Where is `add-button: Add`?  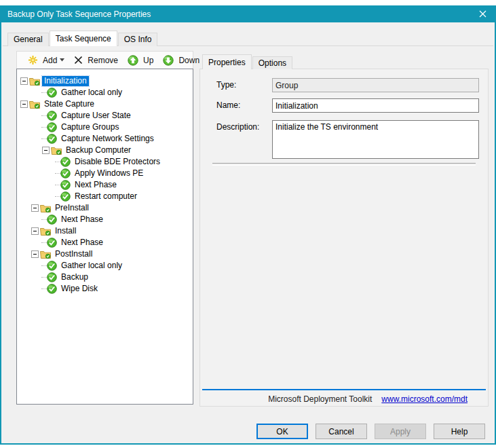 add-button: Add is located at coordinates (46, 60).